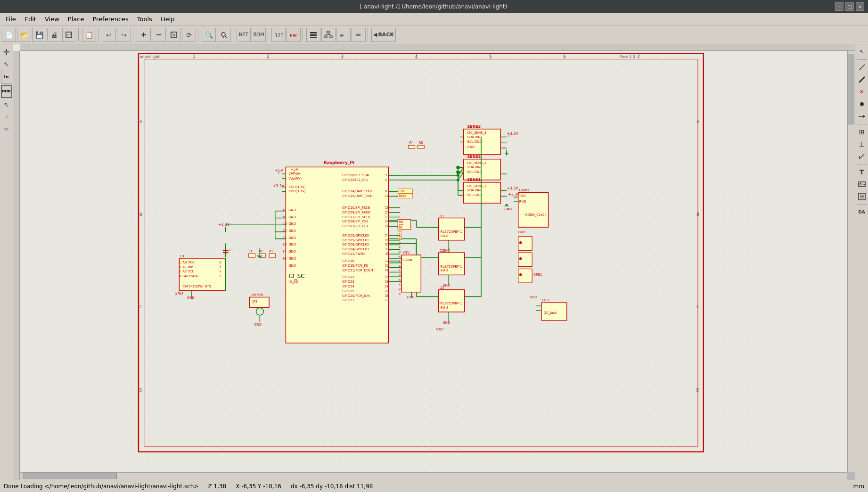 Image resolution: width=868 pixels, height=492 pixels. What do you see at coordinates (145, 19) in the screenshot?
I see `menu-tools: Tools` at bounding box center [145, 19].